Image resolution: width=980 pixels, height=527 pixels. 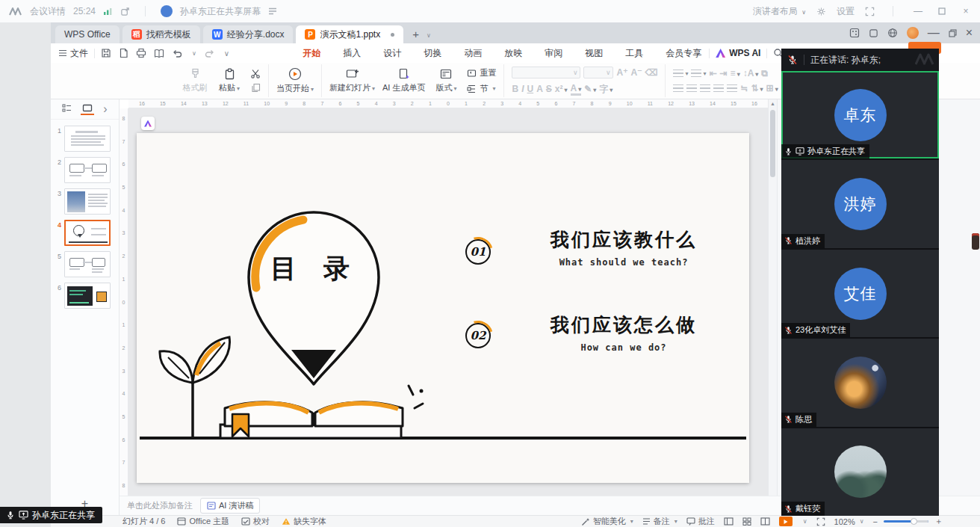 I want to click on toc-item-2-title: 我们应该怎么做, so click(x=624, y=324).